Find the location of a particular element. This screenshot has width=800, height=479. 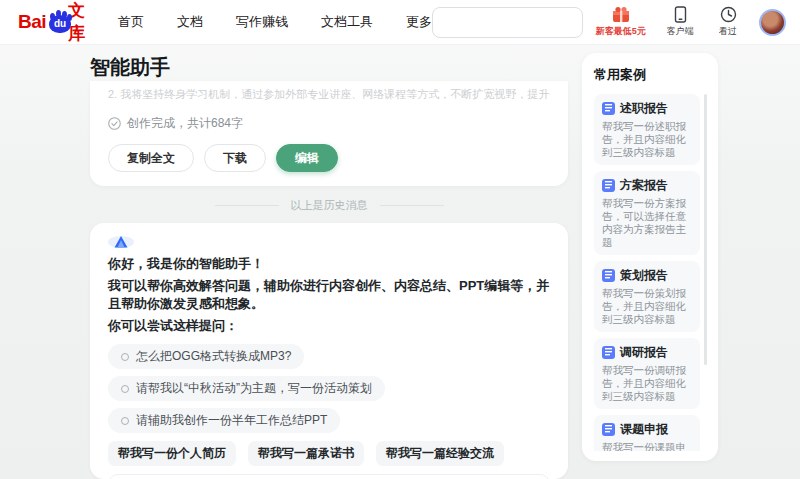

baidu-wenku-logo: Bai du 文库 is located at coordinates (55, 22).